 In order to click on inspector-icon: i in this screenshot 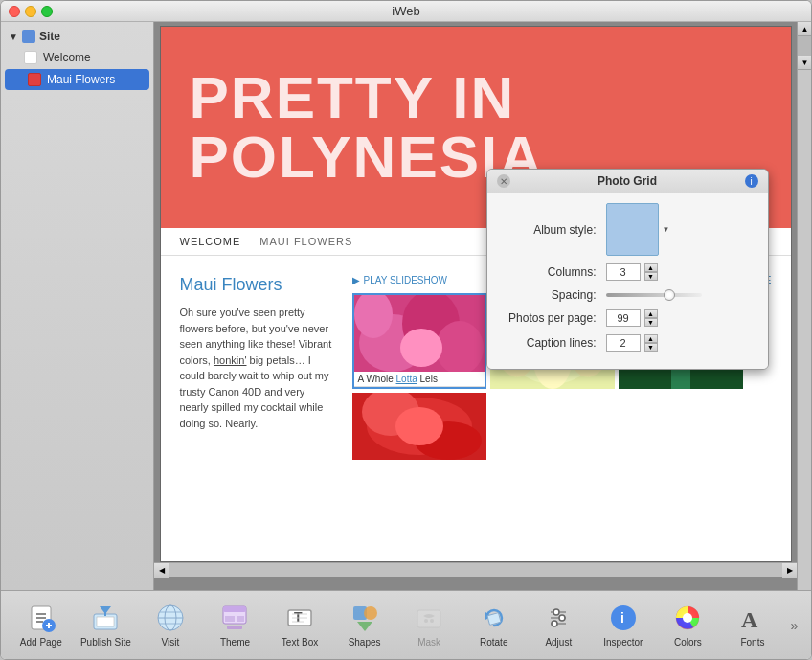, I will do `click(623, 618)`.